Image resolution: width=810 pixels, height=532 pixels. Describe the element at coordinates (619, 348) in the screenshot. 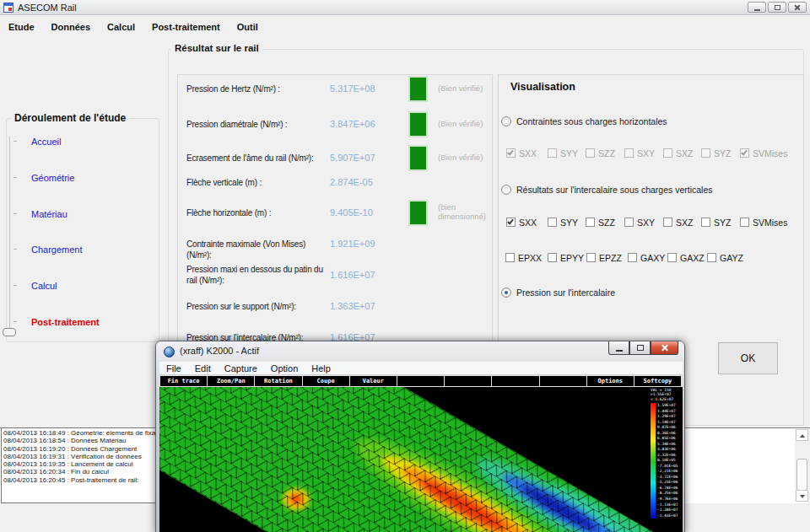

I see `k2000-minimize-button` at that location.